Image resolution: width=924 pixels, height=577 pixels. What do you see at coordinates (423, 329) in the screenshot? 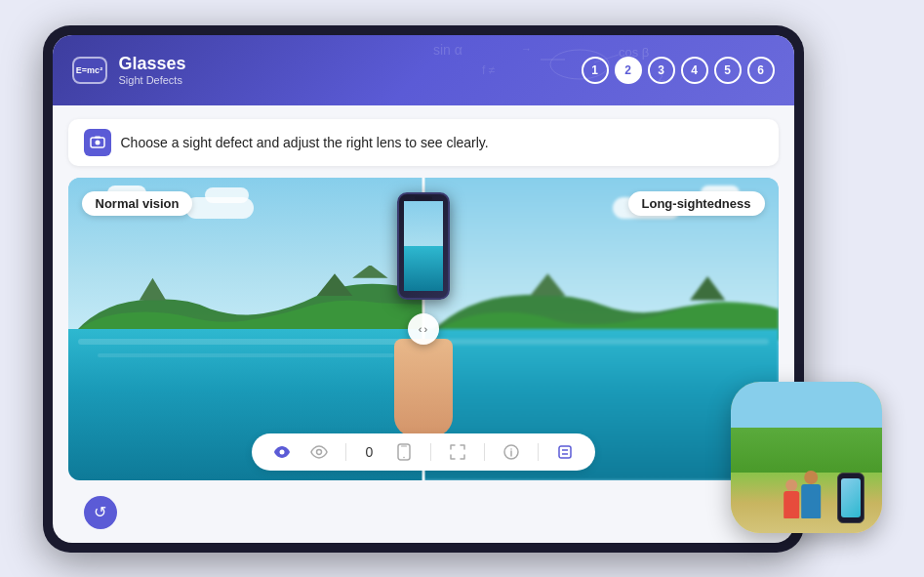
I see `drag-handle: ‹ ›` at bounding box center [423, 329].